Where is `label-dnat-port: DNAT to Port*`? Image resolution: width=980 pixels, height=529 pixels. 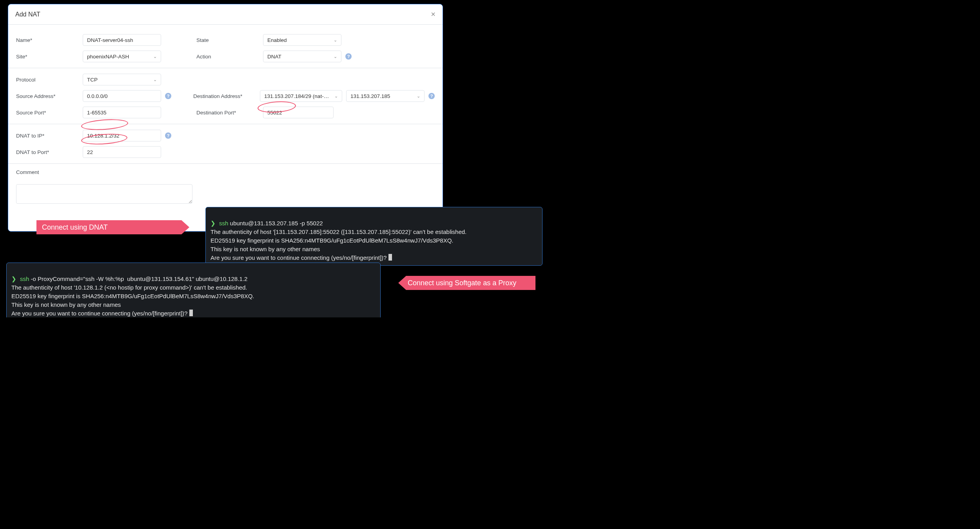
label-dnat-port: DNAT to Port* is located at coordinates (47, 152).